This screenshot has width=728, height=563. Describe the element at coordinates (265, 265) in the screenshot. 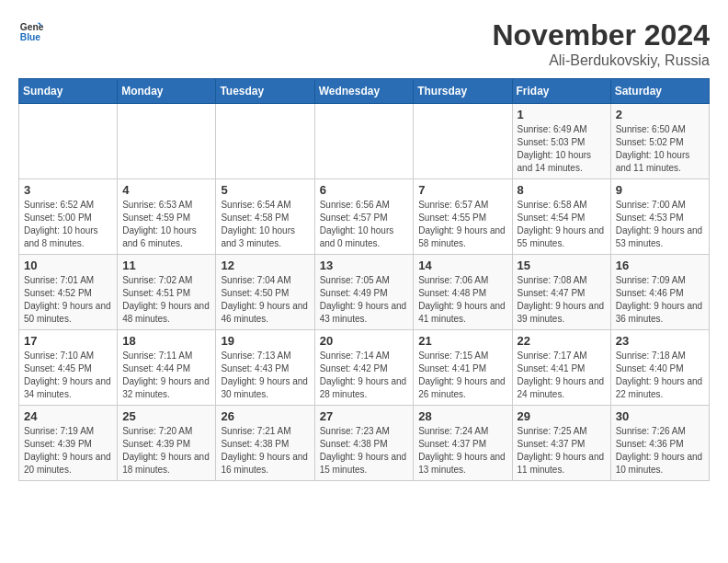

I see `day-number: 12` at that location.